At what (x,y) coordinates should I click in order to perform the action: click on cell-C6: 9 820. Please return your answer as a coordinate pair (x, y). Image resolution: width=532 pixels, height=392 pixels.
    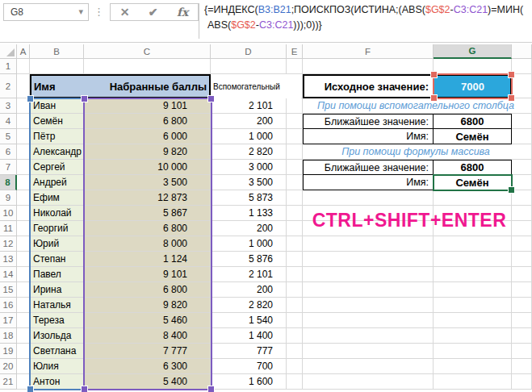
    Looking at the image, I should click on (147, 152).